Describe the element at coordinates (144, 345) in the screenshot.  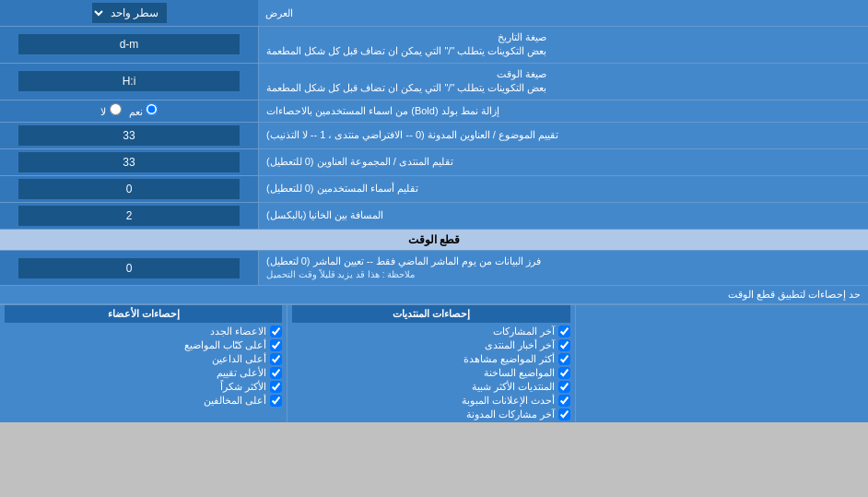
I see `col1-checkbox-item-1: أعلى كتّاب المواضيع` at that location.